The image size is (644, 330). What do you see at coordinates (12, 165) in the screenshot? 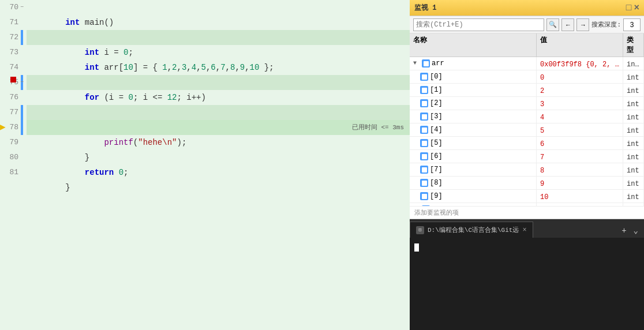
I see `line-gutter: 70 71 72 73 74 75 76 77 78 79 80 81 −` at bounding box center [12, 165].